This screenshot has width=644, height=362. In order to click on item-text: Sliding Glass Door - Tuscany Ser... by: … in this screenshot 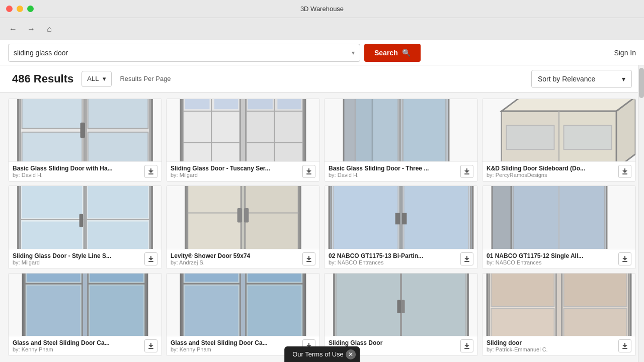, I will do `click(236, 171)`.